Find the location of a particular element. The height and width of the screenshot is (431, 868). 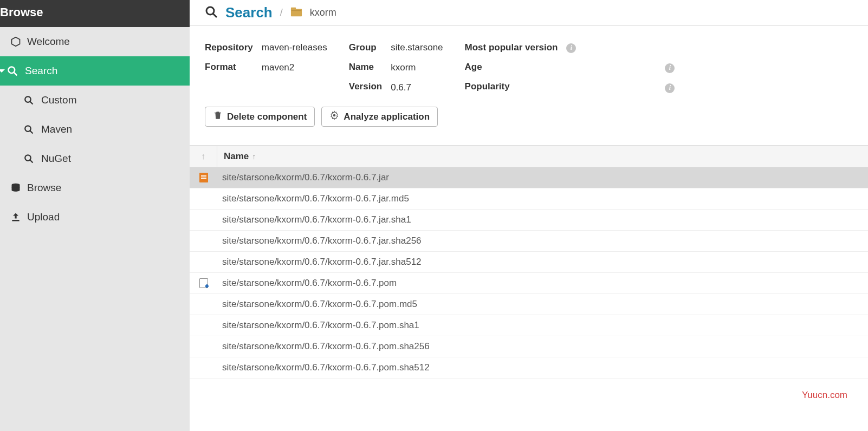

label-format: Format is located at coordinates (229, 67).